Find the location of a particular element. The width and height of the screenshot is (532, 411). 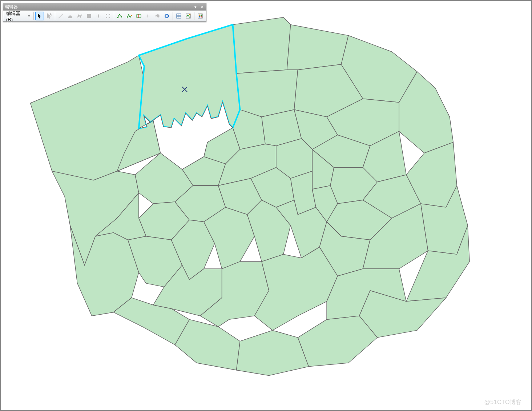

edit-tool-icon is located at coordinates (40, 16).